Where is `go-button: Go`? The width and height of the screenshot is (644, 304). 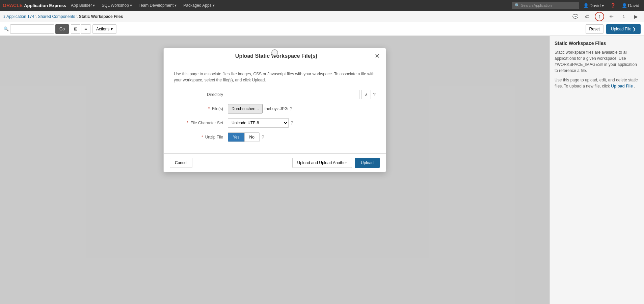
go-button: Go is located at coordinates (62, 29).